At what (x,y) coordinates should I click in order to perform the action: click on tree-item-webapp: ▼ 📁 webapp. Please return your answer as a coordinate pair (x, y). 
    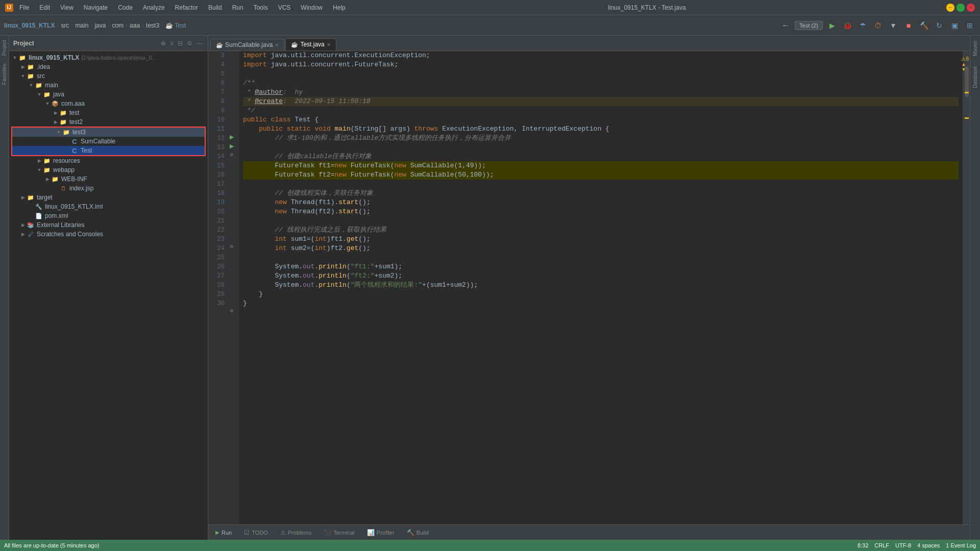
    Looking at the image, I should click on (108, 170).